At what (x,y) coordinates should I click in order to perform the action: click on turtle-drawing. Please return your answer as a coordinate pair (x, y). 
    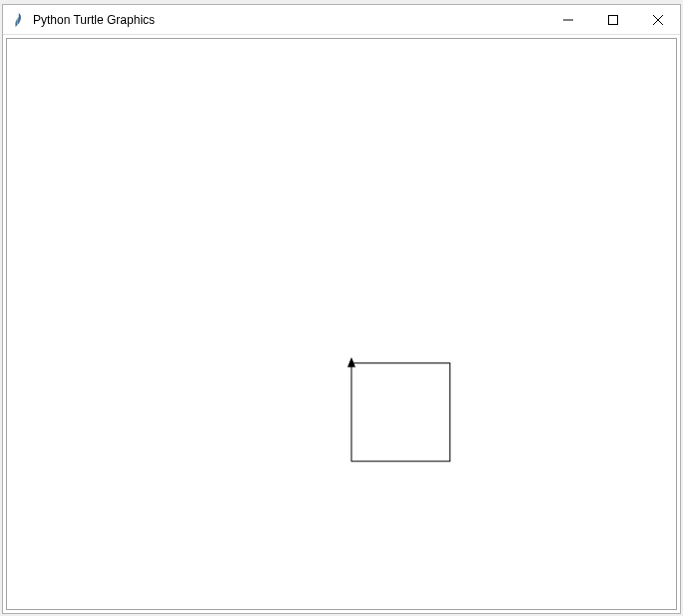
    Looking at the image, I should click on (401, 412).